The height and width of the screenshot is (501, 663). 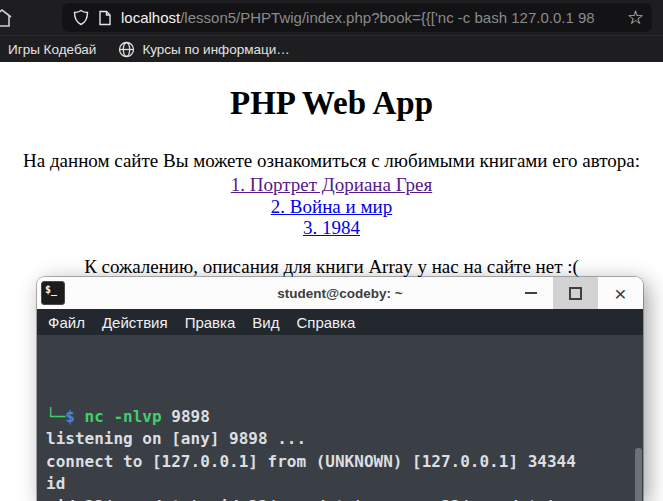 I want to click on url-text: localhost/lesson5/PHPTwig/index.php?book…, so click(x=374, y=18).